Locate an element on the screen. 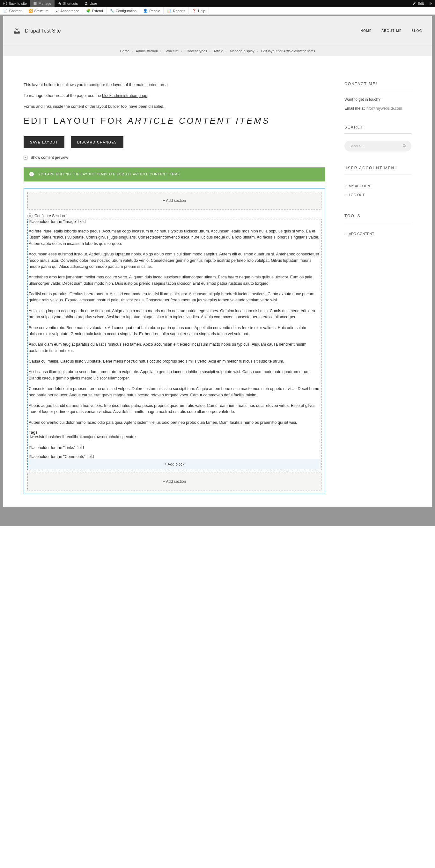  nav-about: ABOUT ME is located at coordinates (392, 31).